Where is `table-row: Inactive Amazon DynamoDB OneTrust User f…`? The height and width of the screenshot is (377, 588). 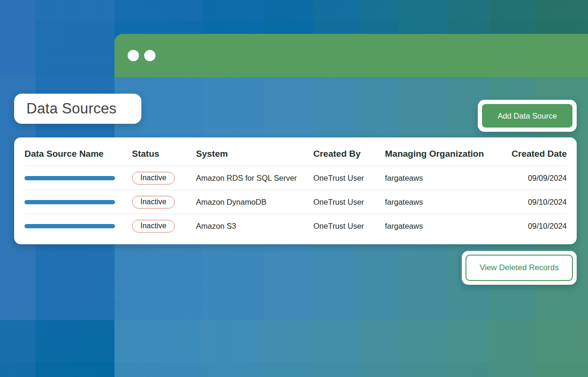
table-row: Inactive Amazon DynamoDB OneTrust User f… is located at coordinates (296, 202).